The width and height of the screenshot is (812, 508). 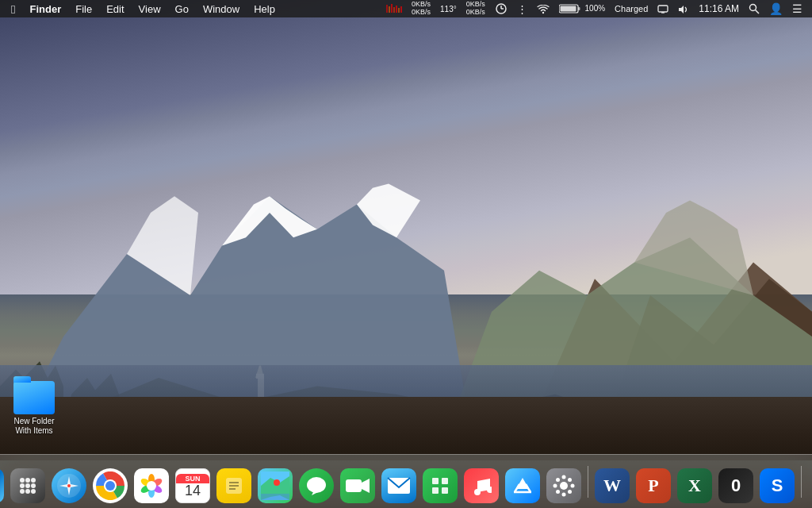 I want to click on wifi-icon, so click(x=543, y=8).